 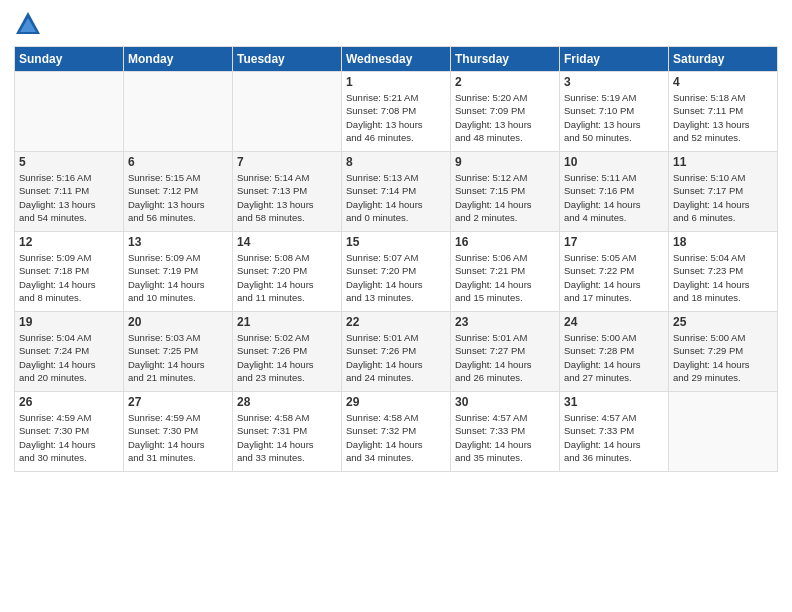 What do you see at coordinates (505, 322) in the screenshot?
I see `day-number: 23` at bounding box center [505, 322].